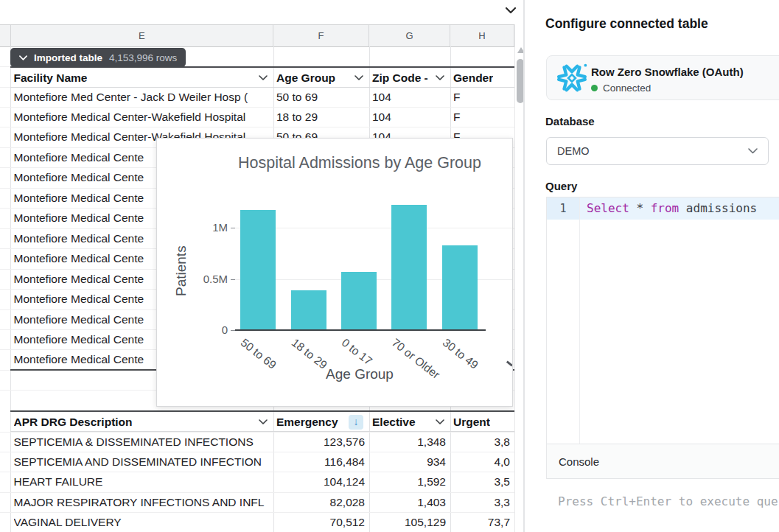 The image size is (779, 532). Describe the element at coordinates (482, 461) in the screenshot. I see `table2-cell: 4,0` at that location.